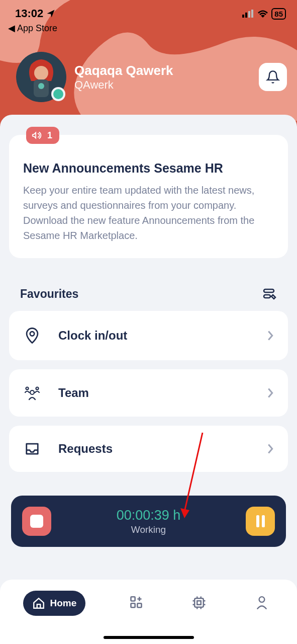 This screenshot has width=297, height=644. What do you see at coordinates (258, 521) in the screenshot?
I see `pause-icon` at bounding box center [258, 521].